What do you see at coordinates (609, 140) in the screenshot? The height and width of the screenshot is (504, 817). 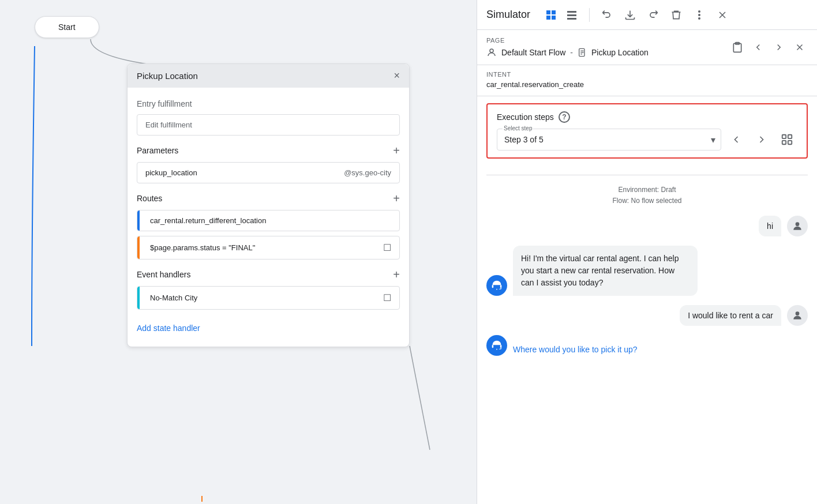 I see `step-select-dropdown: Step 1 of 5 Step 2 of 5 Step 3 of 5 Step…` at bounding box center [609, 140].